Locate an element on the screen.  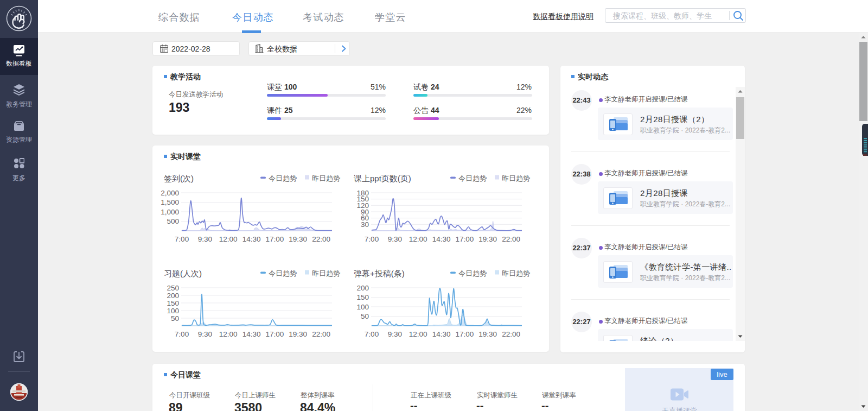
svg-text: 1,500 is located at coordinates (170, 202).